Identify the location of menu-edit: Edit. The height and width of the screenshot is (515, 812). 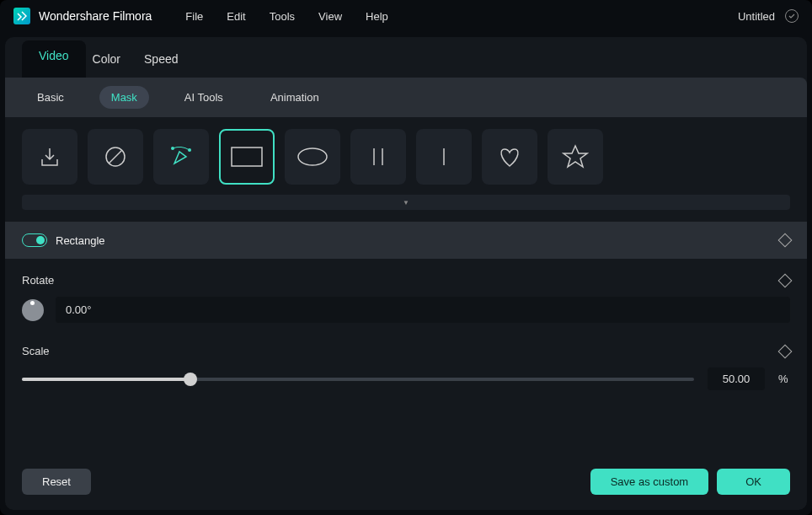
(236, 17).